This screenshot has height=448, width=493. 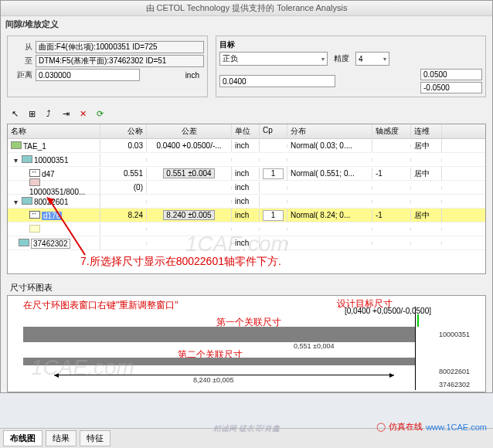 What do you see at coordinates (246, 146) in the screenshot?
I see `row-tae1: TAE_1 0.03 0.0400 +0.0500/-... inch Norm…` at bounding box center [246, 146].